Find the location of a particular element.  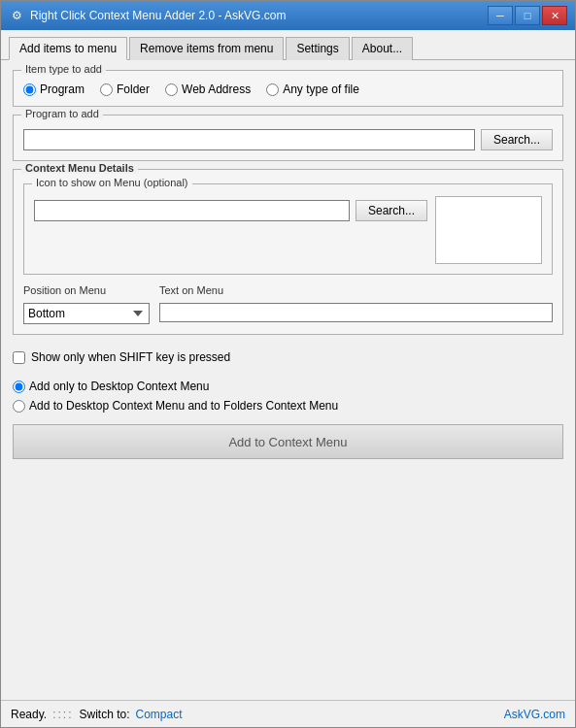

tab-remove-items: Remove items from menu is located at coordinates (206, 49).